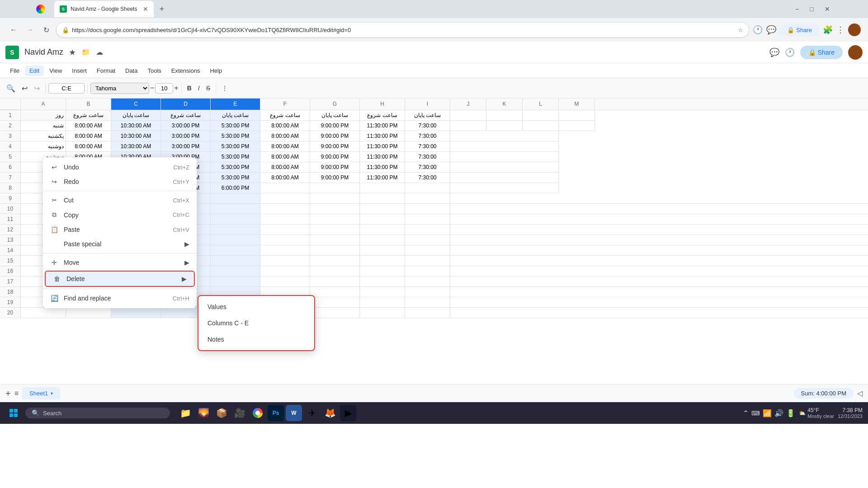 The width and height of the screenshot is (868, 488). I want to click on cell-e7: 5:30:00 PM, so click(236, 178).